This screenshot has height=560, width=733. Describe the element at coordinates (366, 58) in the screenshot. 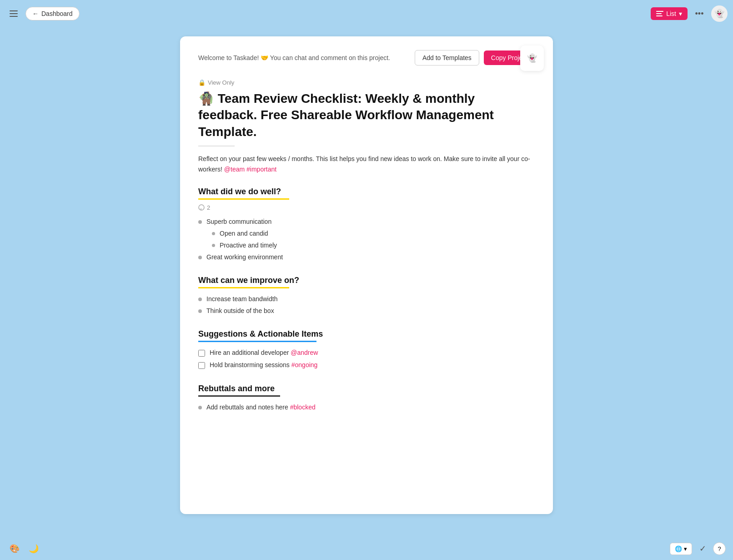

I see `welcome-banner: Welcome to Taskade! 🤝 You can chat and c…` at that location.